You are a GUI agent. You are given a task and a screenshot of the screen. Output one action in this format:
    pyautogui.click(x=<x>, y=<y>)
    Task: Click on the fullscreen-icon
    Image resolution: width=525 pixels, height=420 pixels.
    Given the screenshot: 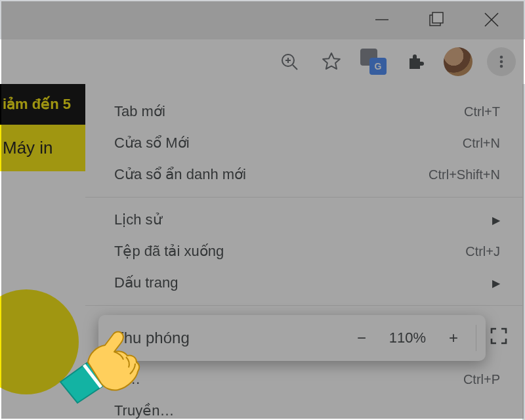 What is the action you would take?
    pyautogui.click(x=499, y=336)
    